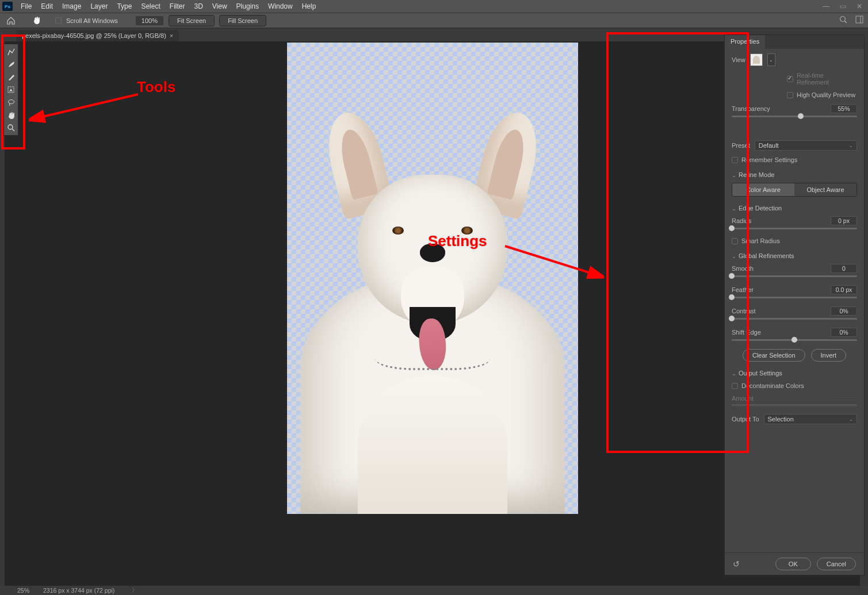  Describe the element at coordinates (11, 90) in the screenshot. I see `tools-panel` at that location.